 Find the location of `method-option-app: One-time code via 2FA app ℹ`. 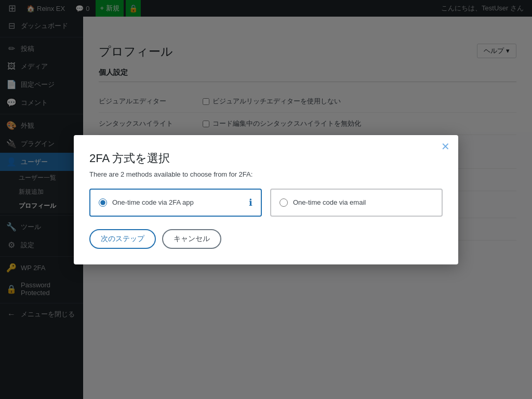

method-option-app: One-time code via 2FA app ℹ is located at coordinates (176, 203).